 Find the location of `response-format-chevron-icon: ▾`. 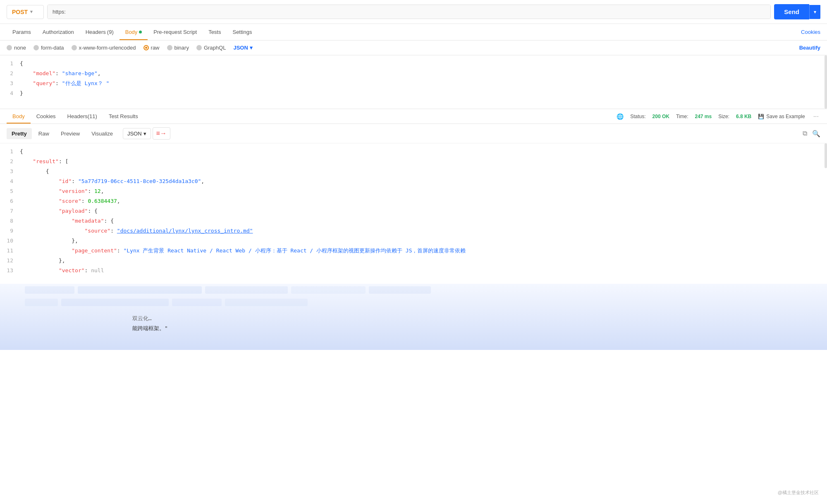

response-format-chevron-icon: ▾ is located at coordinates (145, 134).